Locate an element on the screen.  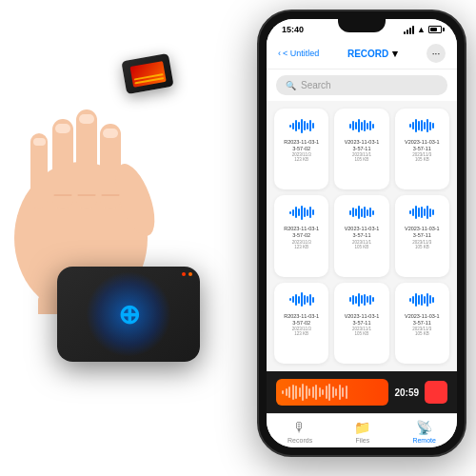
back-chevron: ‹ is located at coordinates (280, 53).